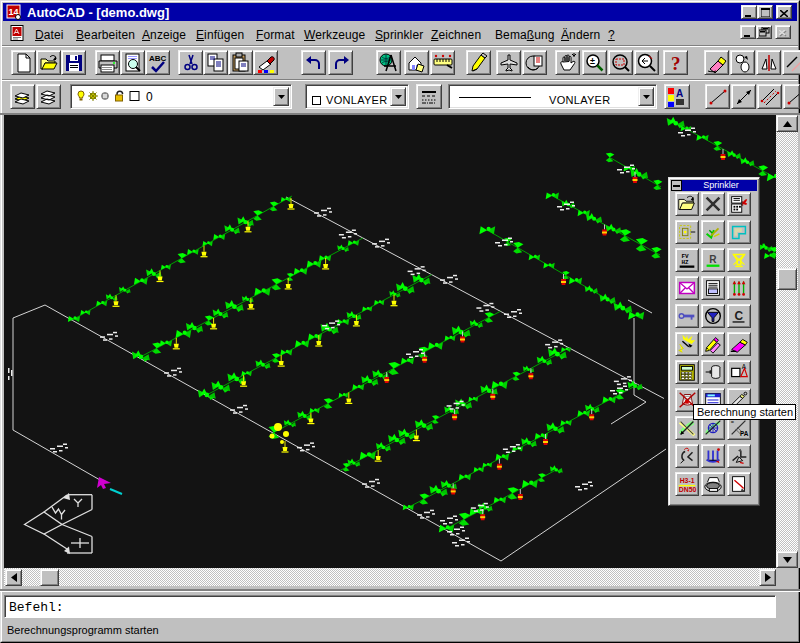  Describe the element at coordinates (744, 434) in the screenshot. I see `svg-text: PA` at that location.